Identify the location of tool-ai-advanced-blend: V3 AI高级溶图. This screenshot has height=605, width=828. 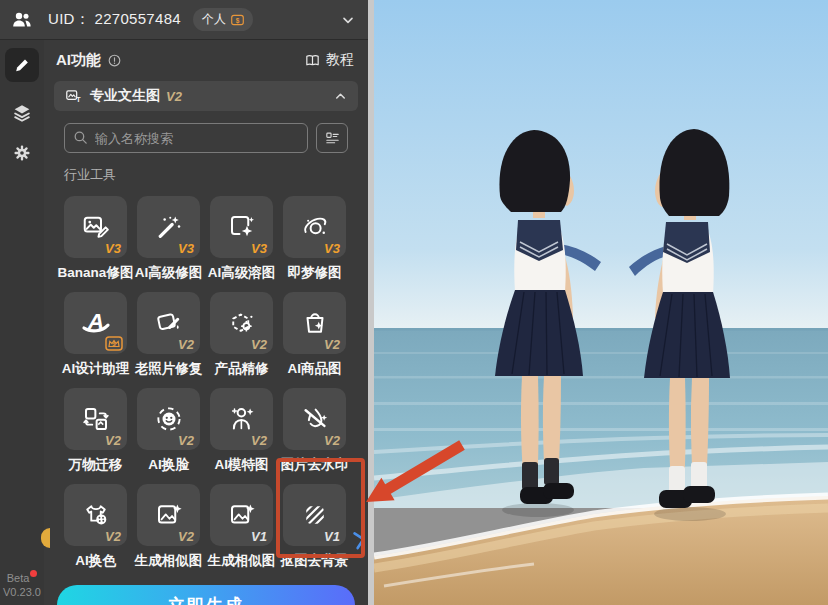
(242, 239).